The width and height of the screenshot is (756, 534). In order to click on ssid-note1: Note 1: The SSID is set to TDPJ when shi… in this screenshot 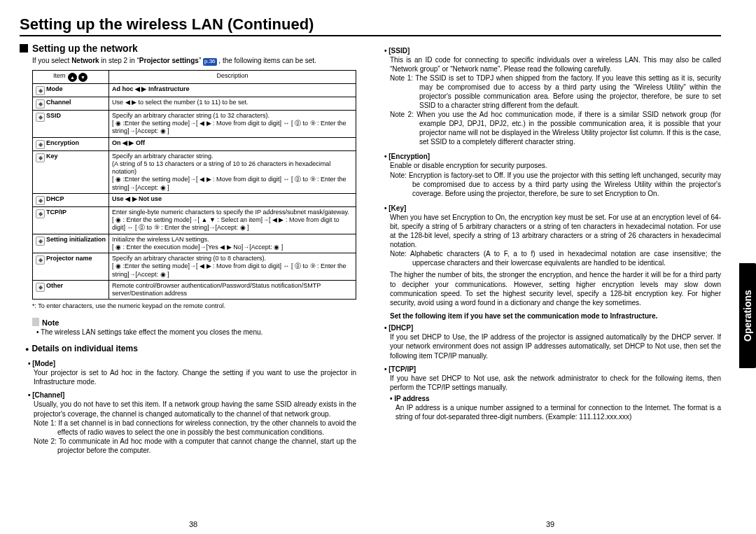, I will do `click(556, 92)`.